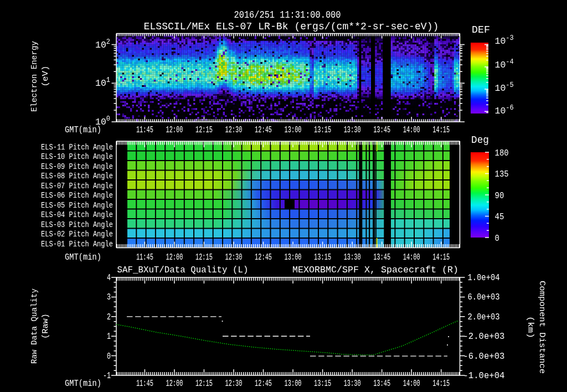 The image size is (567, 392). Describe the element at coordinates (183, 270) in the screenshot. I see `svg-text: SAF_BXuT/Data Quality (L)` at that location.